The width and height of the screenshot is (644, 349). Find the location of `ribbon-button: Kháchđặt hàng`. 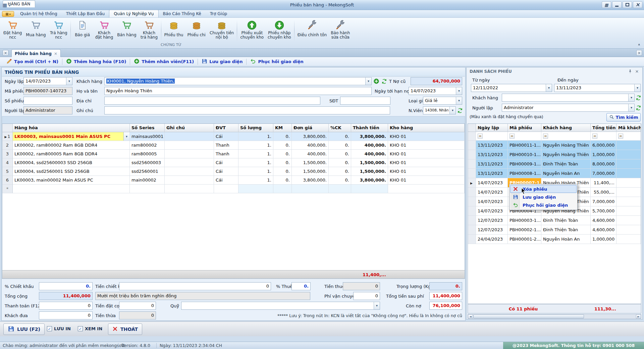

ribbon-button: Kháchđặt hàng is located at coordinates (104, 31).